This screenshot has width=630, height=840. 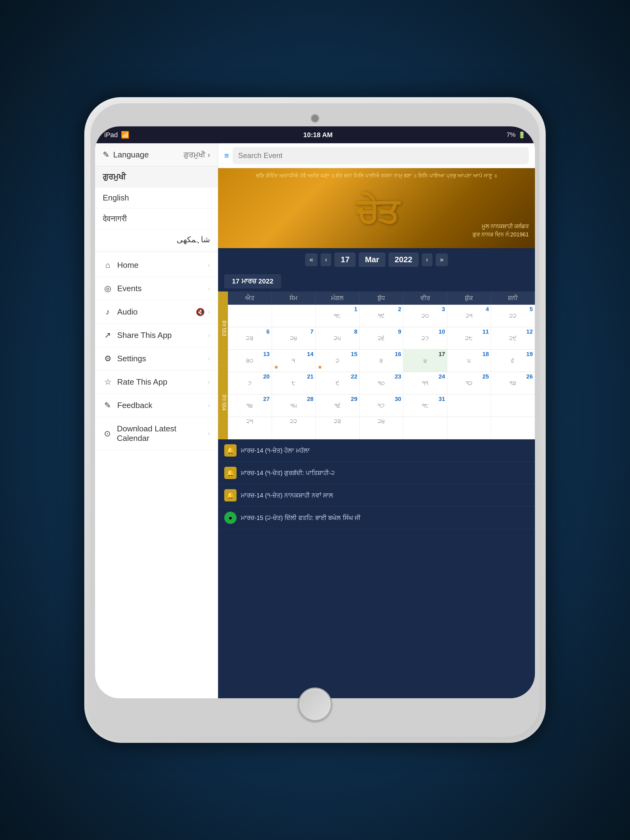 What do you see at coordinates (469, 316) in the screenshot?
I see `cal-cell-0-5: 4੨੧` at bounding box center [469, 316].